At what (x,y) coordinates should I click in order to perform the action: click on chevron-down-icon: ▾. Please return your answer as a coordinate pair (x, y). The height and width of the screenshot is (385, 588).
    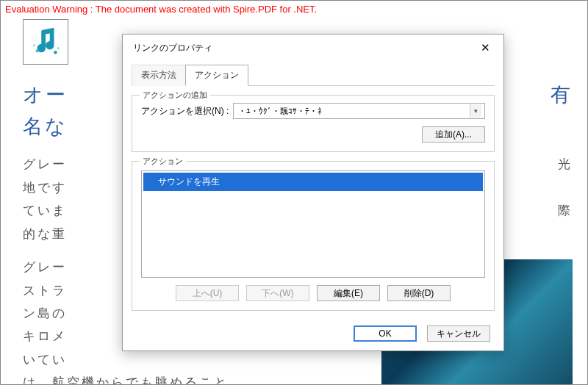
    Looking at the image, I should click on (476, 111).